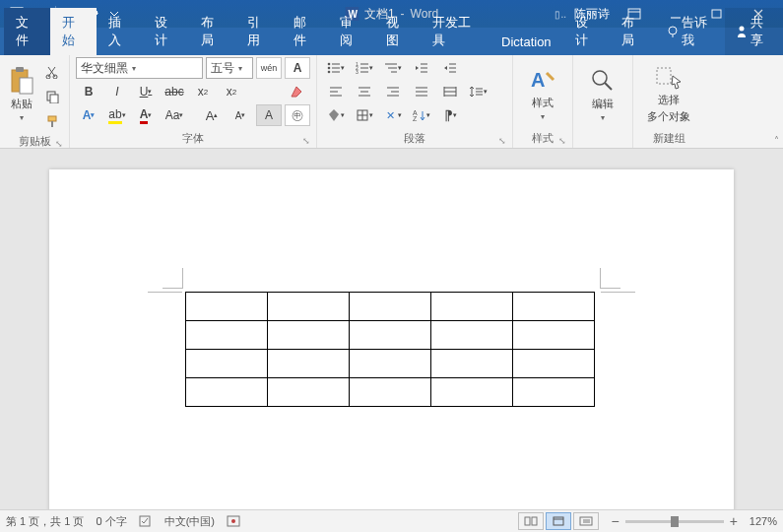  Describe the element at coordinates (763, 521) in the screenshot. I see `zoom-level: 127%` at that location.